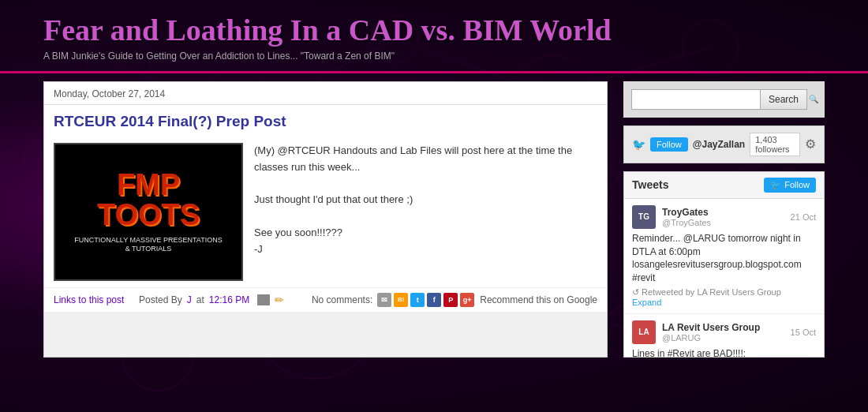 The image size is (868, 412). What do you see at coordinates (723, 332) in the screenshot?
I see `tweet-user: LA Revit Users Group @LARUG` at bounding box center [723, 332].